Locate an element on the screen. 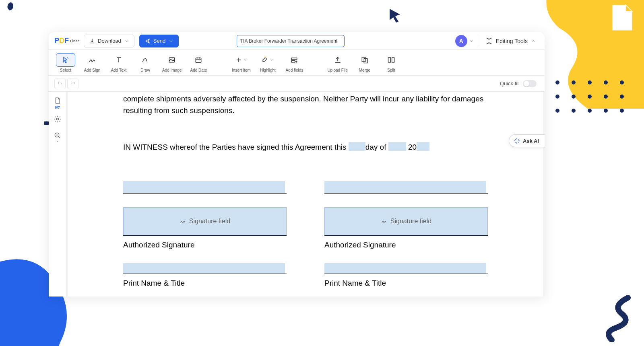  plus-icon is located at coordinates (239, 60).